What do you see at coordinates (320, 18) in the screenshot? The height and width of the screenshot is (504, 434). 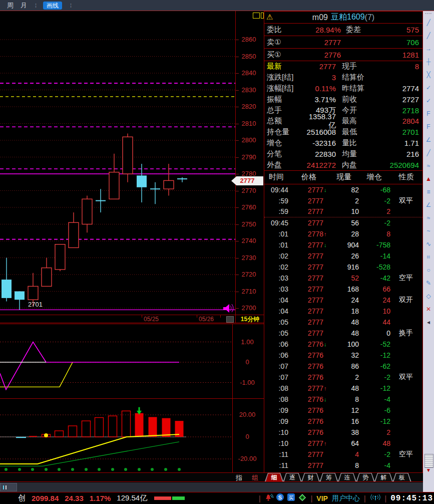 I see `instrument-code: m09` at bounding box center [320, 18].